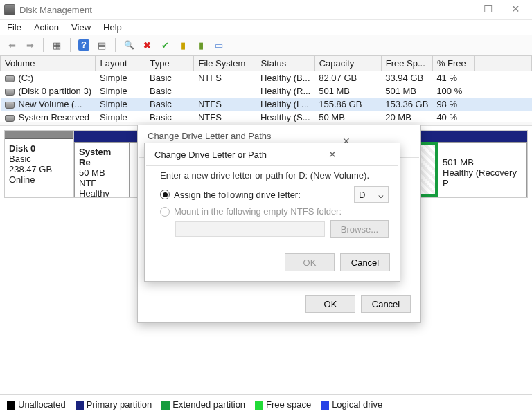 This screenshot has height=418, width=532. What do you see at coordinates (274, 194) in the screenshot?
I see `radio-assign-letter: Assign the following drive letter: D ⌵` at bounding box center [274, 194].